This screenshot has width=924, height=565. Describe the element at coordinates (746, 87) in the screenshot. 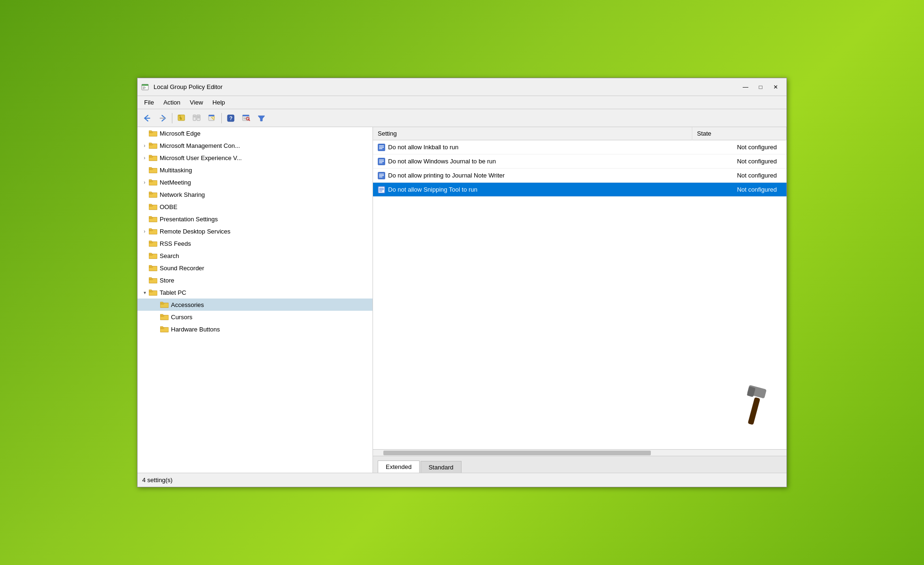

I see `minimize-button: —` at that location.